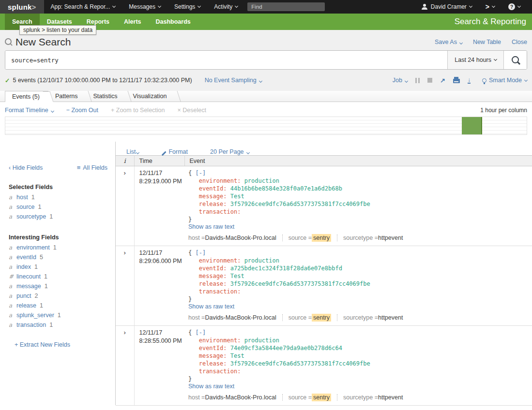  Describe the element at coordinates (43, 345) in the screenshot. I see `extract-new-fields-link: + Extract New Fields` at that location.